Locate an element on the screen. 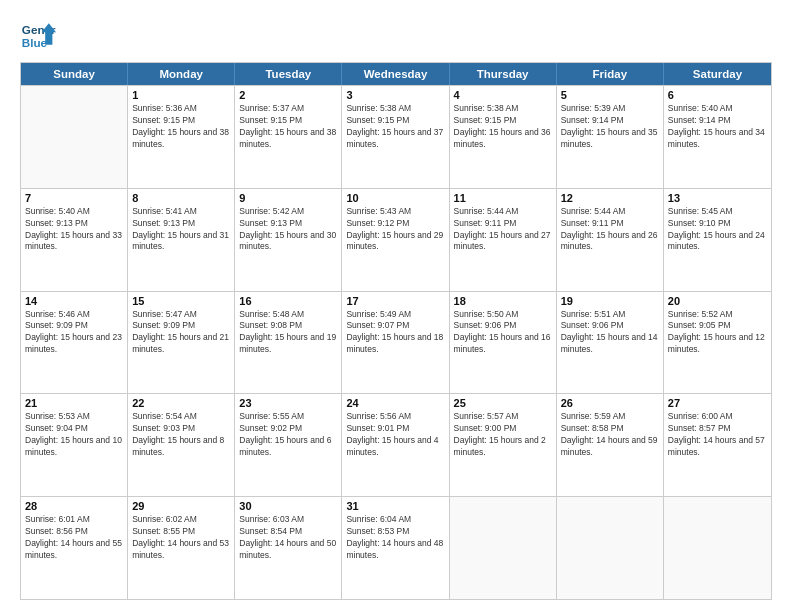 This screenshot has height=612, width=792. day-info: Sunrise: 5:52 AMSunset: 9:05 PMDaylight:… is located at coordinates (718, 333).